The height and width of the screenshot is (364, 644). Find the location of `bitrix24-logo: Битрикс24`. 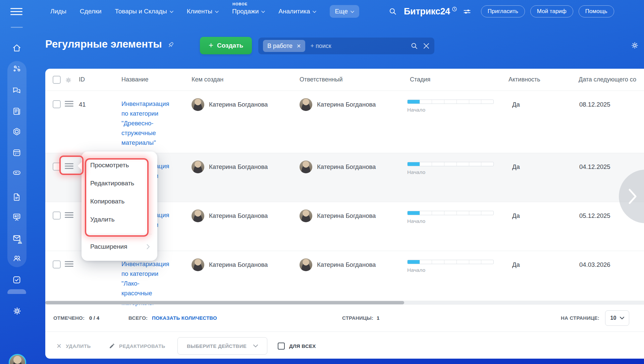

bitrix24-logo: Битрикс24 is located at coordinates (431, 11).